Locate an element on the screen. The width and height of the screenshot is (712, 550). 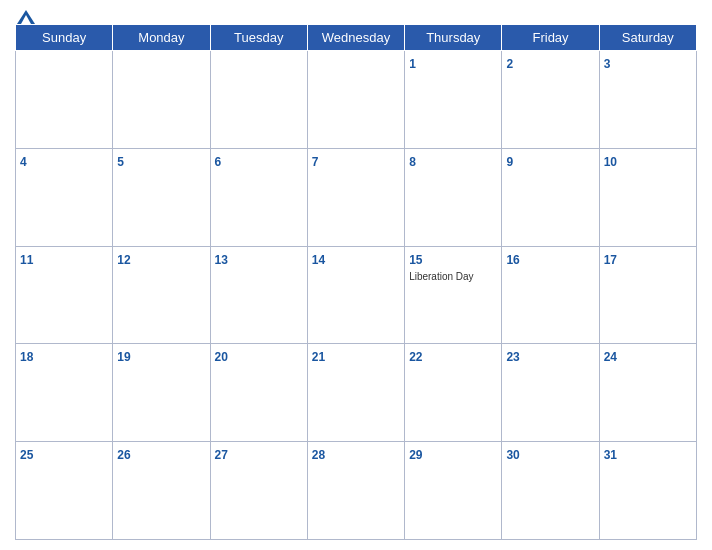
calendar-cell: 12 is located at coordinates (162, 295).